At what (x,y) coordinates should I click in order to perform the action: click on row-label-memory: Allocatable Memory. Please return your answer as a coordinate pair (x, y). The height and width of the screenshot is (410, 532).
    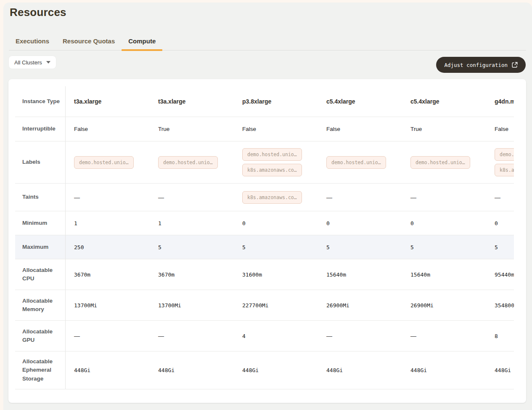
    Looking at the image, I should click on (40, 305).